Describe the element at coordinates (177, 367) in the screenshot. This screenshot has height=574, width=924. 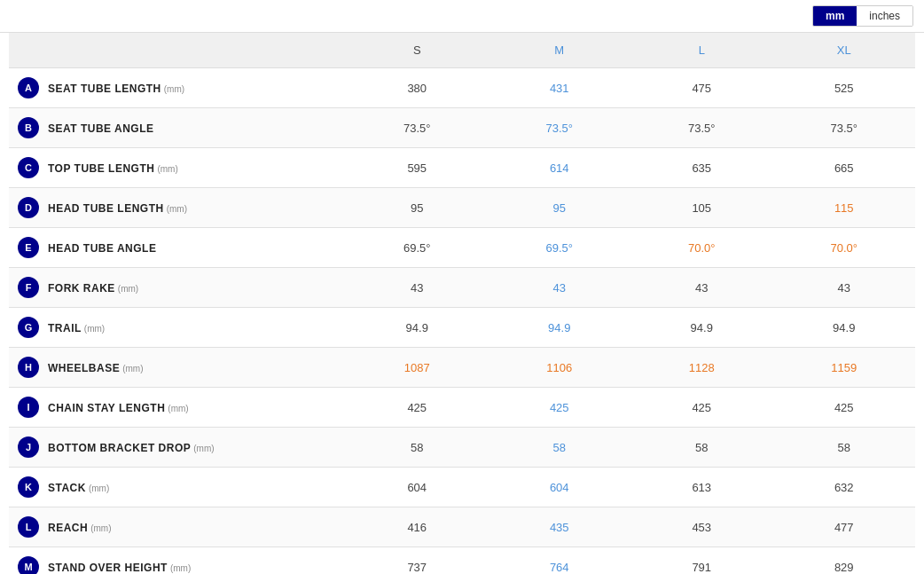
I see `spec-label-cell: HWHEELBASE(mm)` at that location.